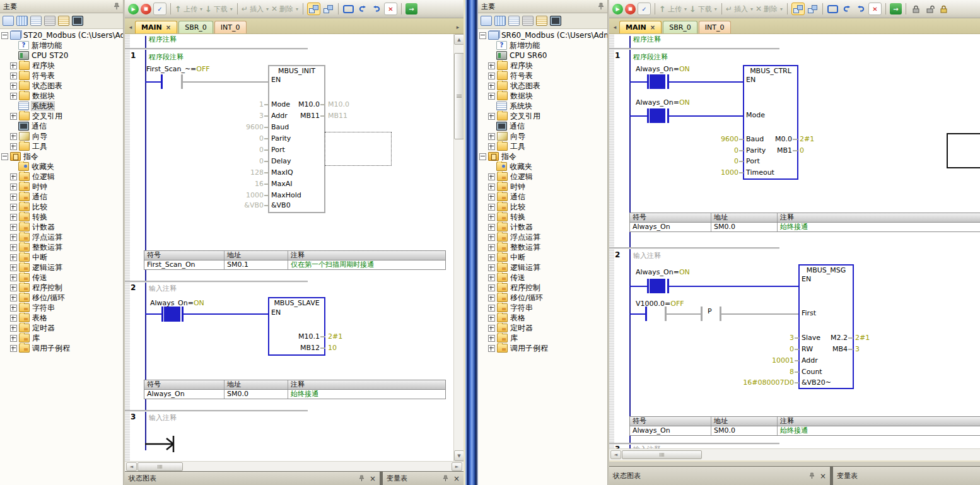 Image resolution: width=980 pixels, height=485 pixels. I want to click on variable-table-panel: 变量表, so click(423, 478).